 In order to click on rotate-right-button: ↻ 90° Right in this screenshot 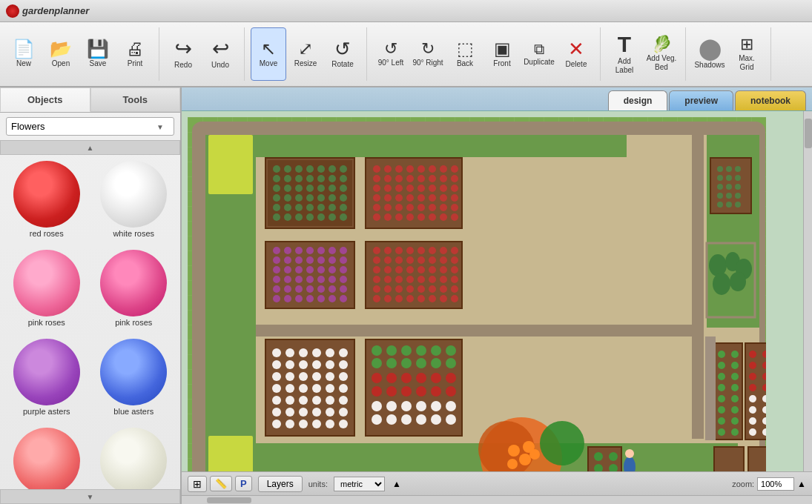, I will do `click(428, 54)`.